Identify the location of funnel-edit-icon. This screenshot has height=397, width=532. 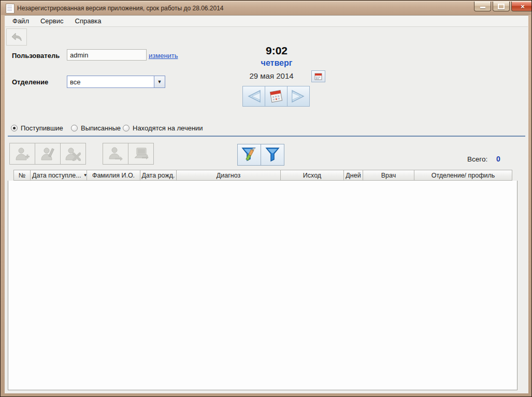
(249, 155).